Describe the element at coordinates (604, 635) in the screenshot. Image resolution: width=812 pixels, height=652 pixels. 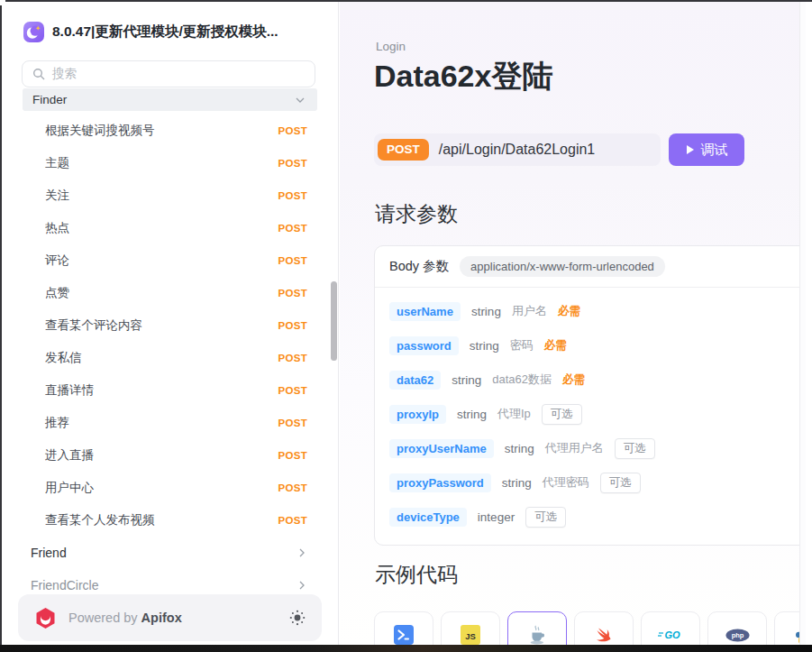
I see `swift-icon` at that location.